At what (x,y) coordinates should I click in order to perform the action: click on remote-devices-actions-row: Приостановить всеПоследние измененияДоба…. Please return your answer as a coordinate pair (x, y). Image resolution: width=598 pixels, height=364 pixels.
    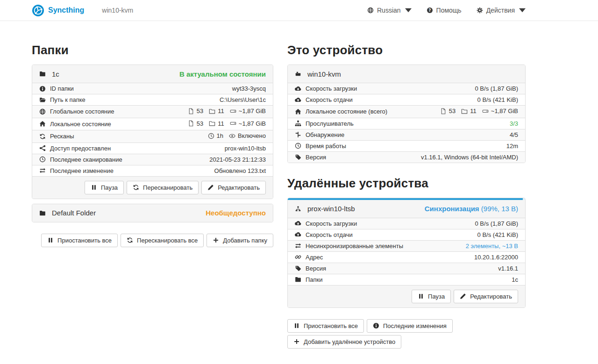
    Looking at the image, I should click on (406, 334).